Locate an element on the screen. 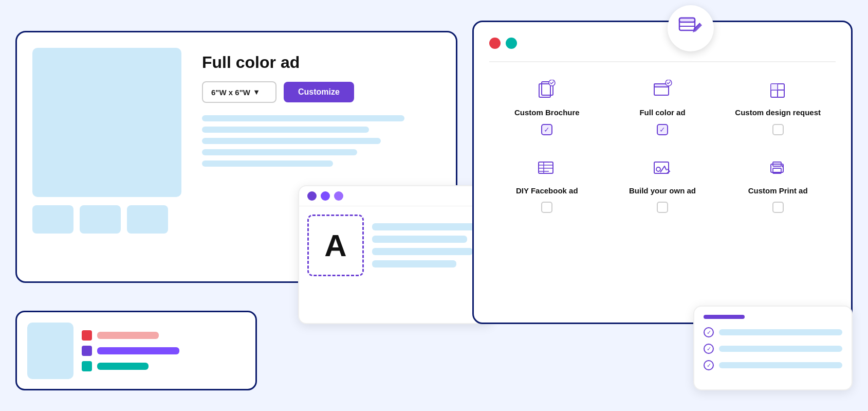  checklist-row-1: ✓ is located at coordinates (773, 332).